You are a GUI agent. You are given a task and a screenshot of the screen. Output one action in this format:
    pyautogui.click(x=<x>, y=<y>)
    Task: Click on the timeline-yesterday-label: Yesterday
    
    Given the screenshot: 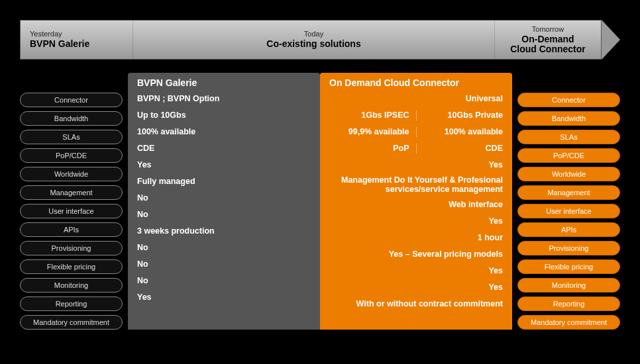 What is the action you would take?
    pyautogui.click(x=46, y=34)
    